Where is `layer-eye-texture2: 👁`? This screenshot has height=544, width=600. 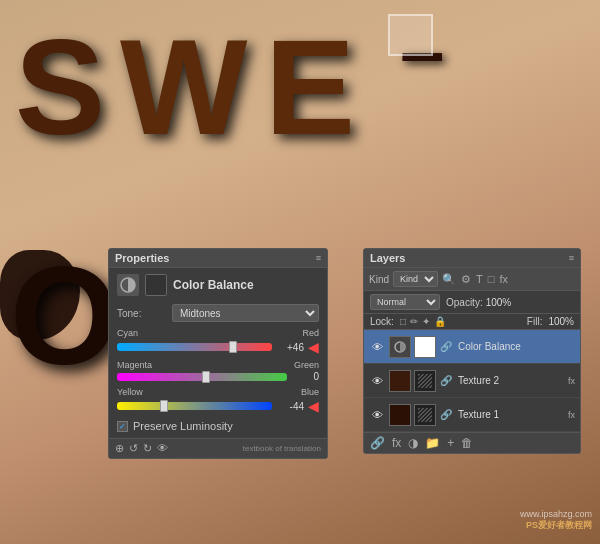
layer-eye-texture2: 👁 is located at coordinates (377, 381).